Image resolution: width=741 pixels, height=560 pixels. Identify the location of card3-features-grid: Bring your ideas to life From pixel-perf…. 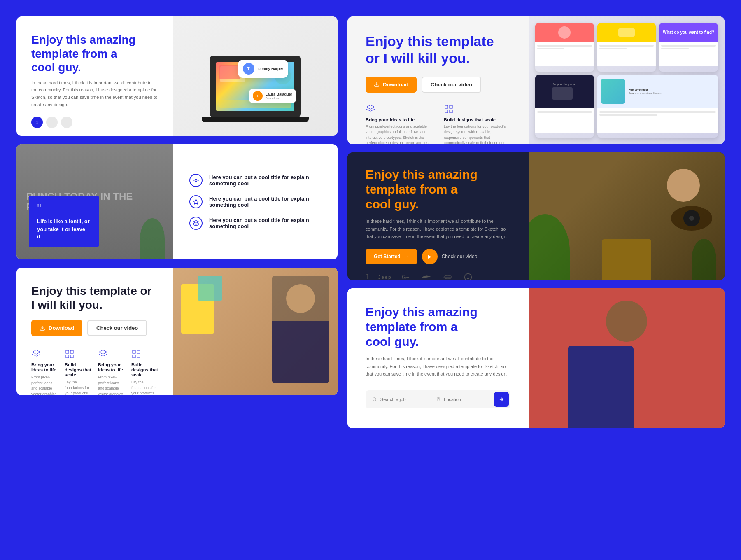
(95, 372).